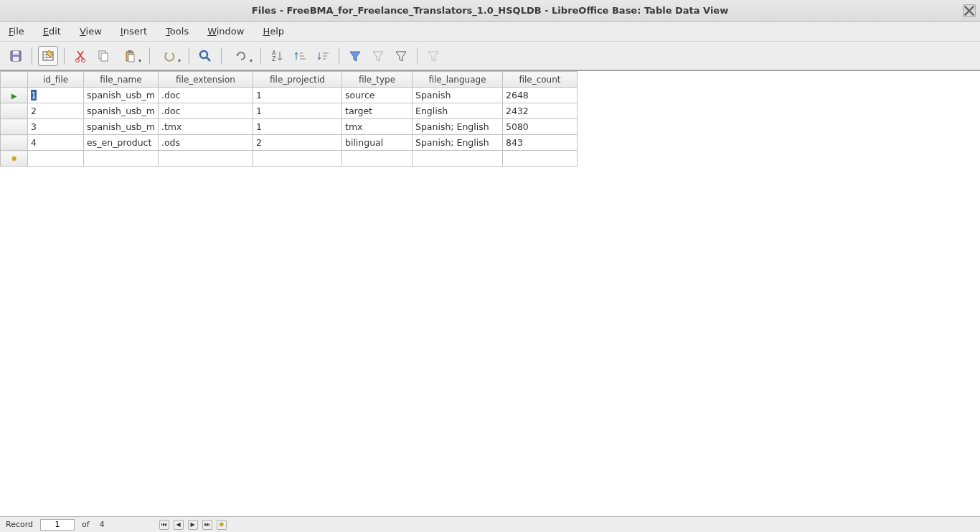 The width and height of the screenshot is (980, 532). Describe the element at coordinates (164, 525) in the screenshot. I see `nav-first-button: ⏮` at that location.